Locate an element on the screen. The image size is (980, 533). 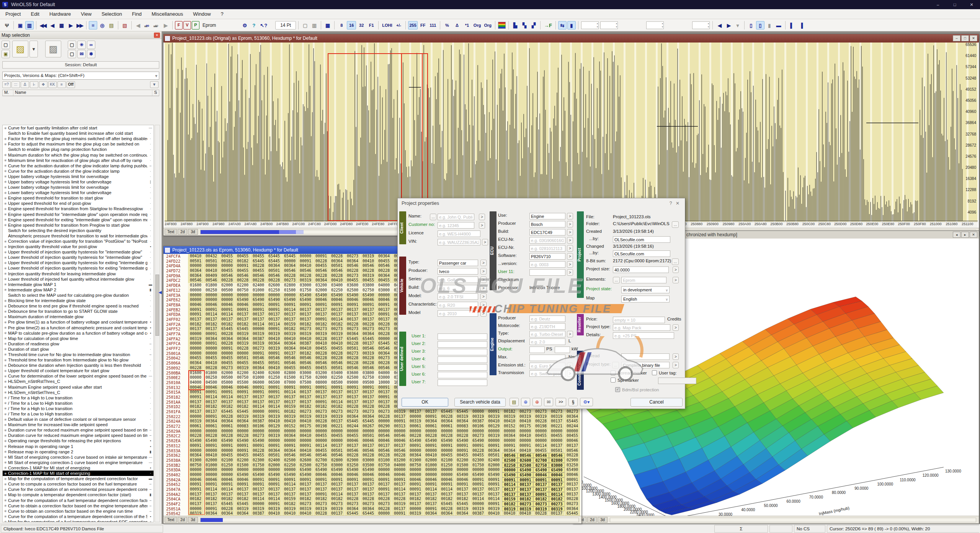
map-list-item: ∗Default value in case of defective cool… is located at coordinates (78, 419).